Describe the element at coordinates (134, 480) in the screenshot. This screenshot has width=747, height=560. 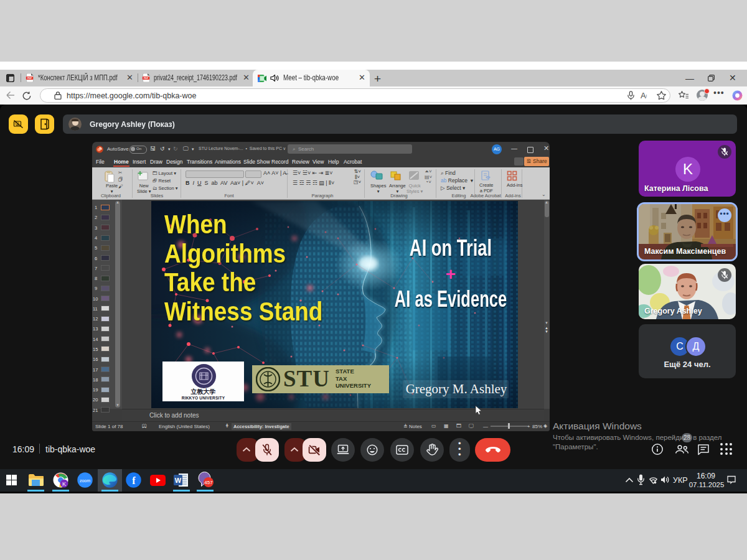
I see `svg-text: f` at that location.